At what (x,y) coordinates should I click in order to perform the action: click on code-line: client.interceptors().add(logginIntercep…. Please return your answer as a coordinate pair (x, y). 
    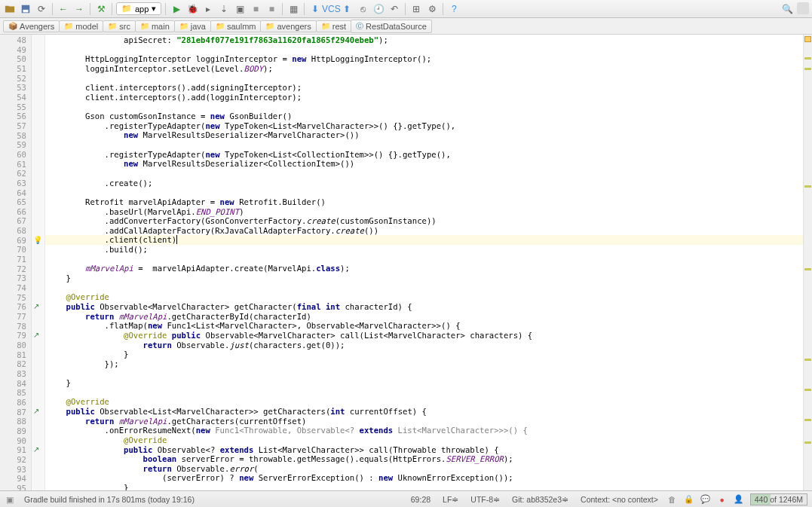
    Looking at the image, I should click on (424, 98).